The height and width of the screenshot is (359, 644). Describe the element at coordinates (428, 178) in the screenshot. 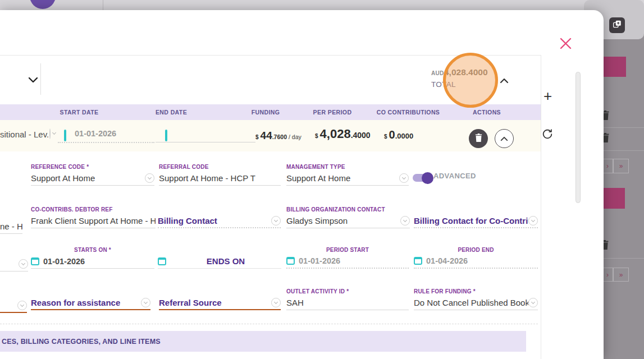

I see `toggle-knob` at that location.